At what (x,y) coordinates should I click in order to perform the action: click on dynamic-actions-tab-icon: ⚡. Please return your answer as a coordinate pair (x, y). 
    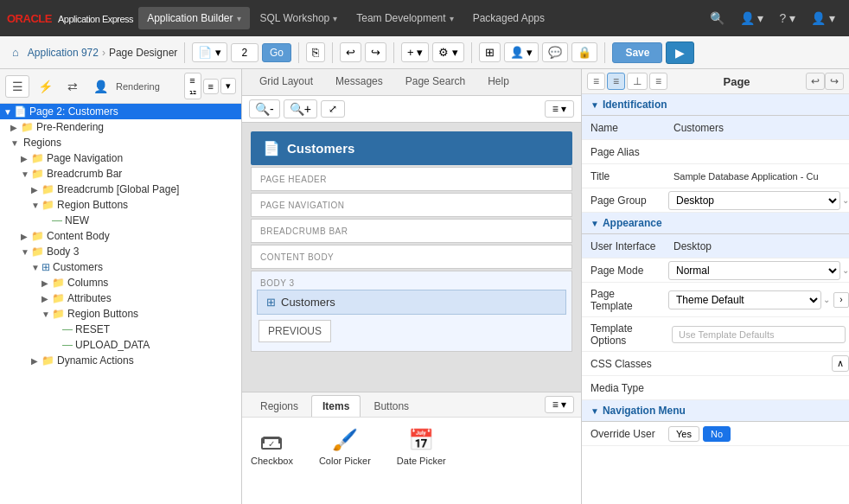
    Looking at the image, I should click on (45, 86).